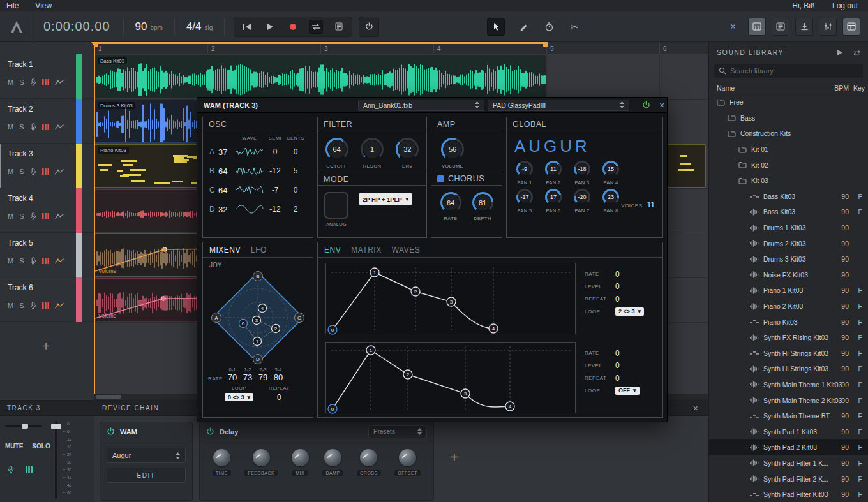  Describe the element at coordinates (293, 27) in the screenshot. I see `record-button` at that location.